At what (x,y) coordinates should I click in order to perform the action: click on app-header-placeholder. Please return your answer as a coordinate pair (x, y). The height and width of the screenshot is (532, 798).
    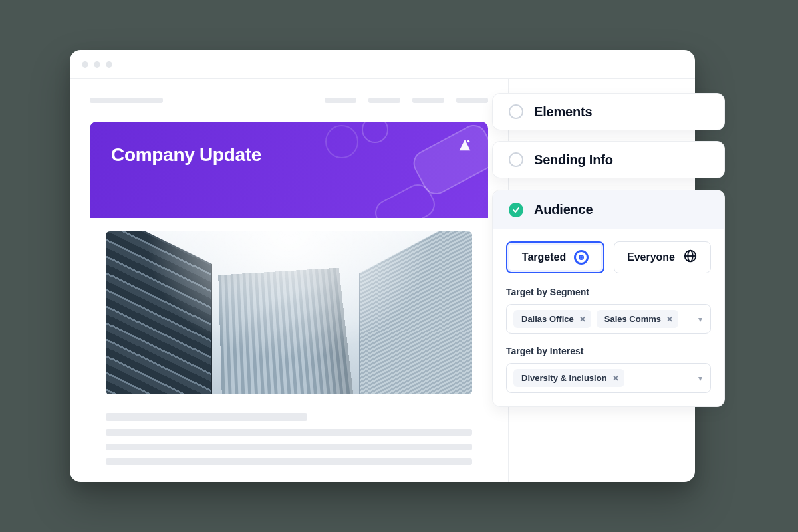
    Looking at the image, I should click on (289, 100).